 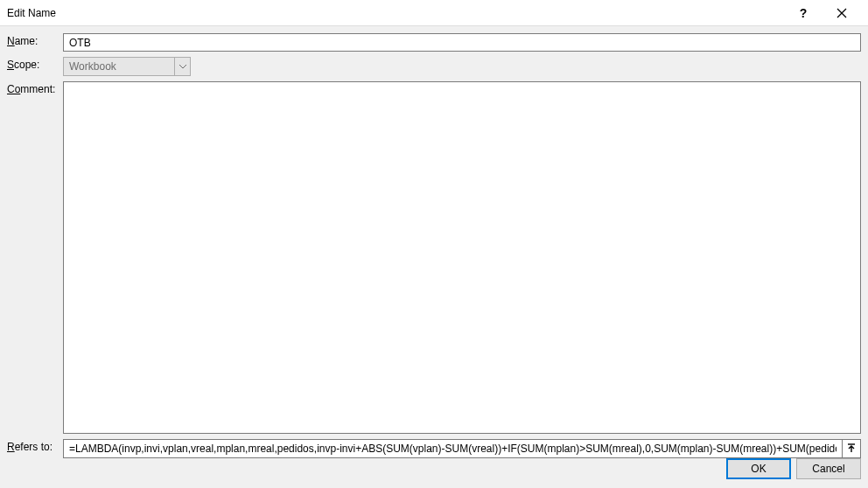 I want to click on comment-label: Comment:, so click(x=33, y=257).